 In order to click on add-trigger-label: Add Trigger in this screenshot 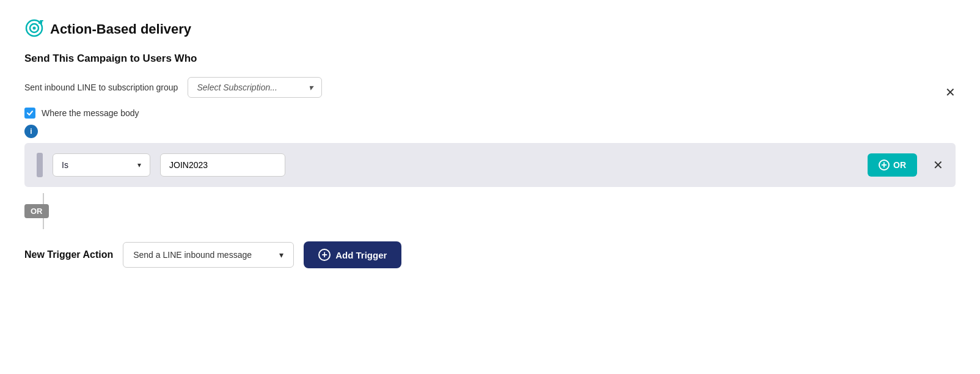, I will do `click(361, 255)`.